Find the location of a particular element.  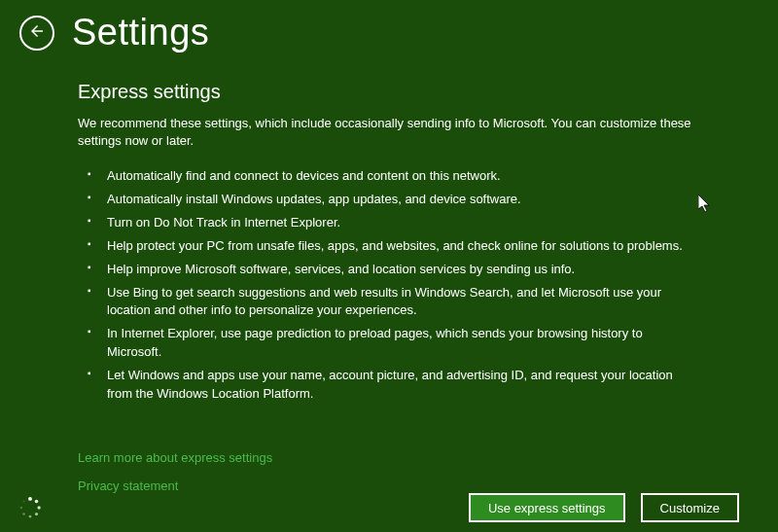

footer: Use express settings Customize is located at coordinates (389, 508).